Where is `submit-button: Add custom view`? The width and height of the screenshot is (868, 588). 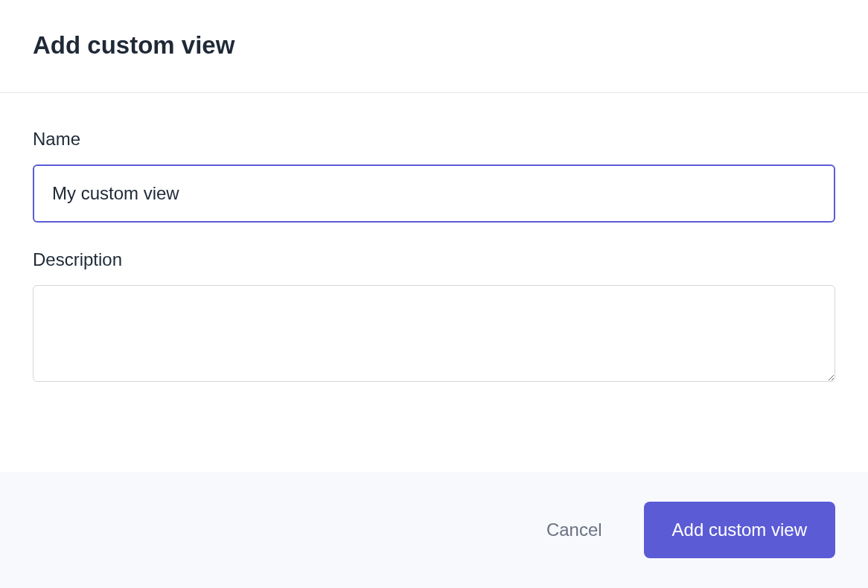 submit-button: Add custom view is located at coordinates (740, 530).